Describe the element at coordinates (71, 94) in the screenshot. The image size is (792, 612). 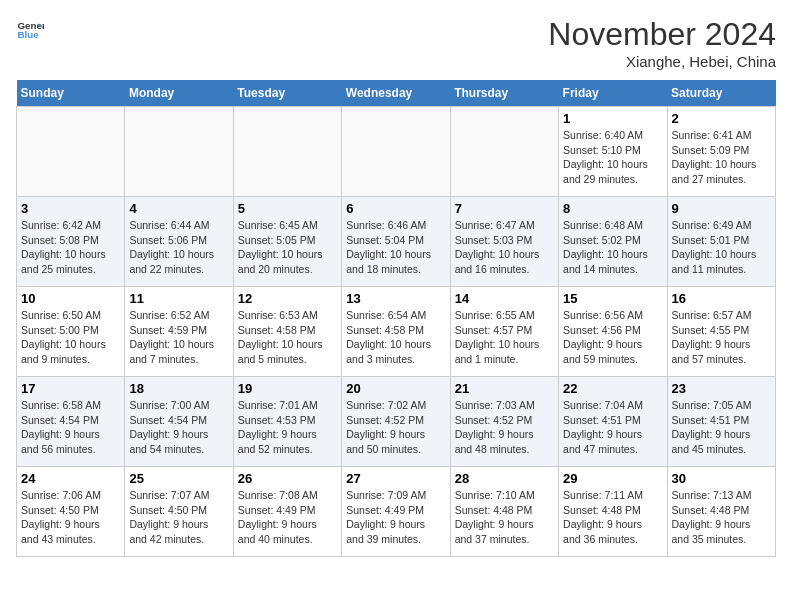
I see `weekday-header-sunday: Sunday` at that location.